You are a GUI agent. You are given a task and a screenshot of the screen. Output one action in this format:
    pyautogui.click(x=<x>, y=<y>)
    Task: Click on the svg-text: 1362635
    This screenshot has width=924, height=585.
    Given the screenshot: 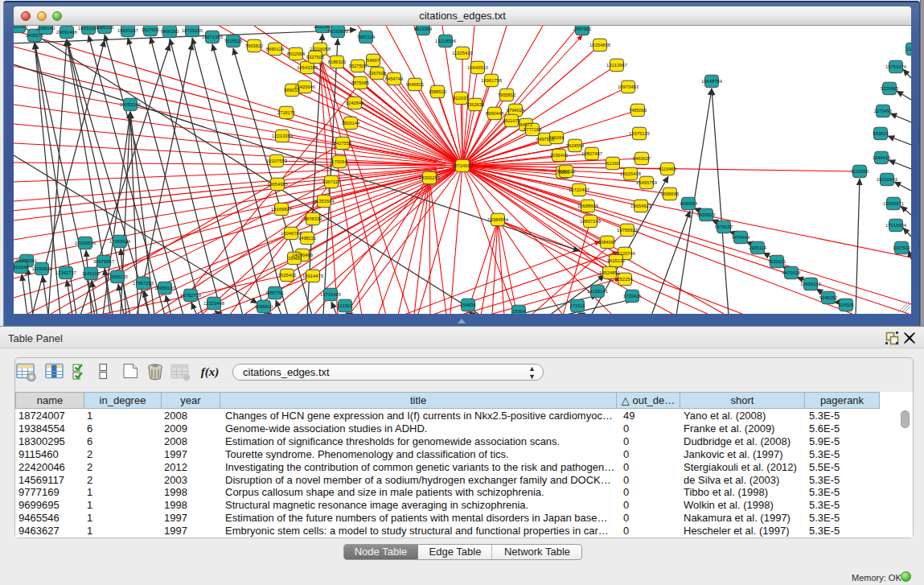 What is the action you would take?
    pyautogui.click(x=476, y=105)
    